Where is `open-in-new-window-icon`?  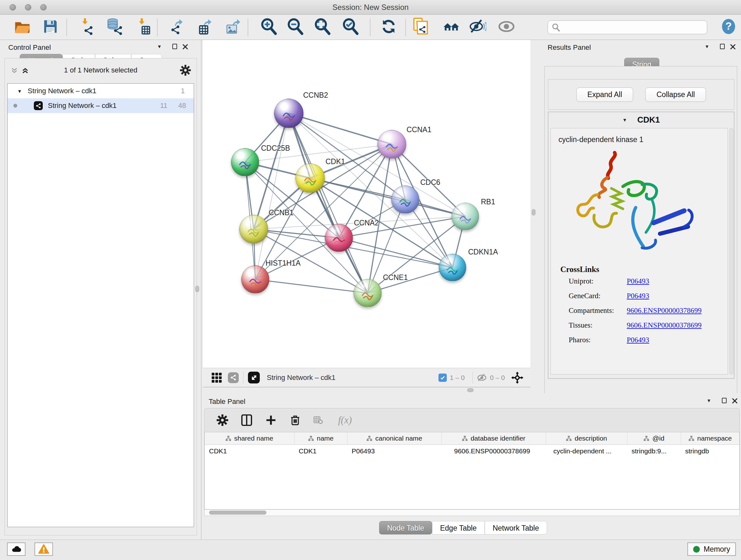
open-in-new-window-icon is located at coordinates (254, 377).